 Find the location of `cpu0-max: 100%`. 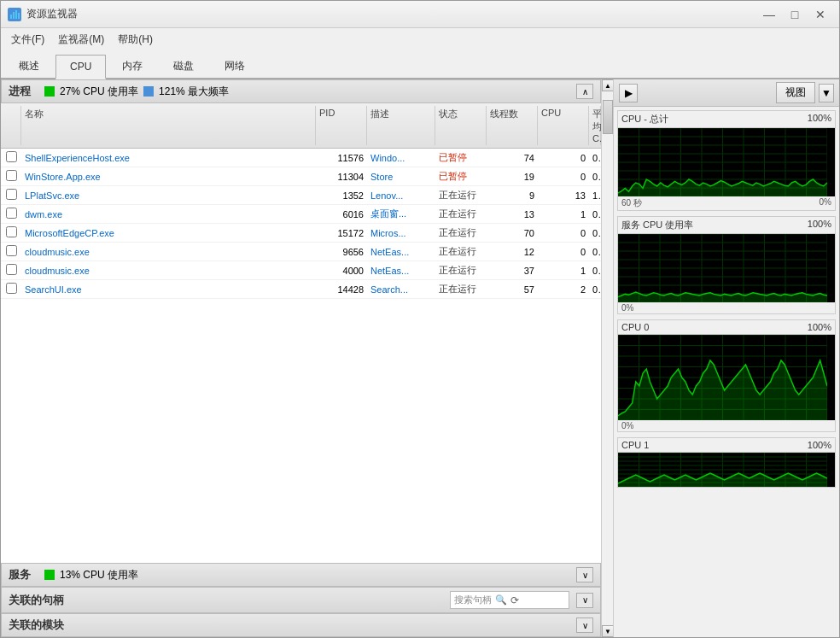

cpu0-max: 100% is located at coordinates (820, 327).